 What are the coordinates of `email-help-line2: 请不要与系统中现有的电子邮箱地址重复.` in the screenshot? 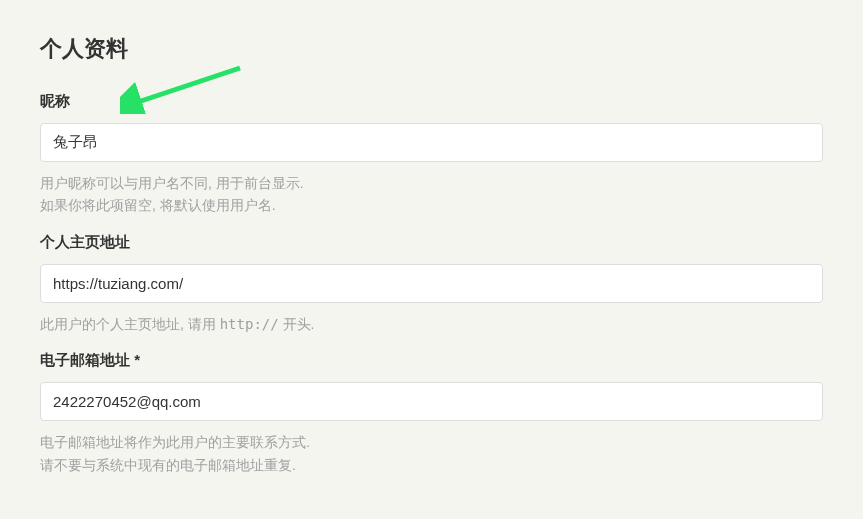 It's located at (432, 465).